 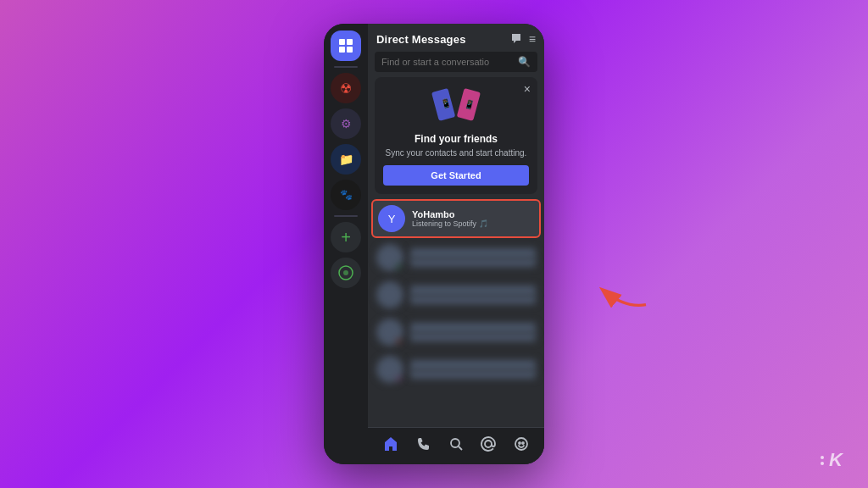 I want to click on status-dot-user5, so click(x=400, y=380).